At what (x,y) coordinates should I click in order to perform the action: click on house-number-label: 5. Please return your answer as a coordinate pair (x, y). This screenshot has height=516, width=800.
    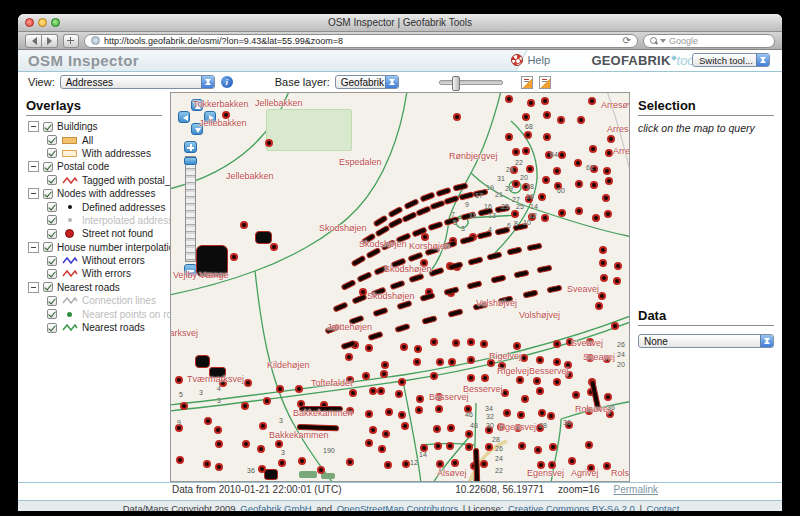
    Looking at the image, I should click on (455, 222).